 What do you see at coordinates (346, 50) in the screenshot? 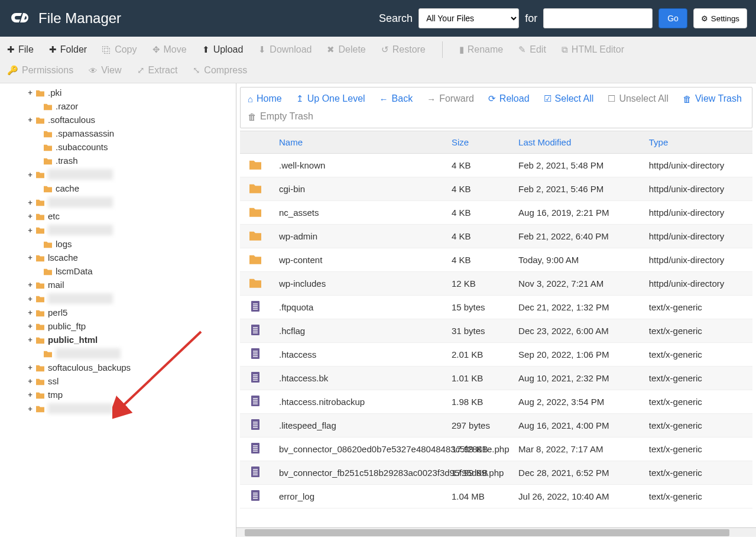
I see `delete-button: ✖Delete` at bounding box center [346, 50].